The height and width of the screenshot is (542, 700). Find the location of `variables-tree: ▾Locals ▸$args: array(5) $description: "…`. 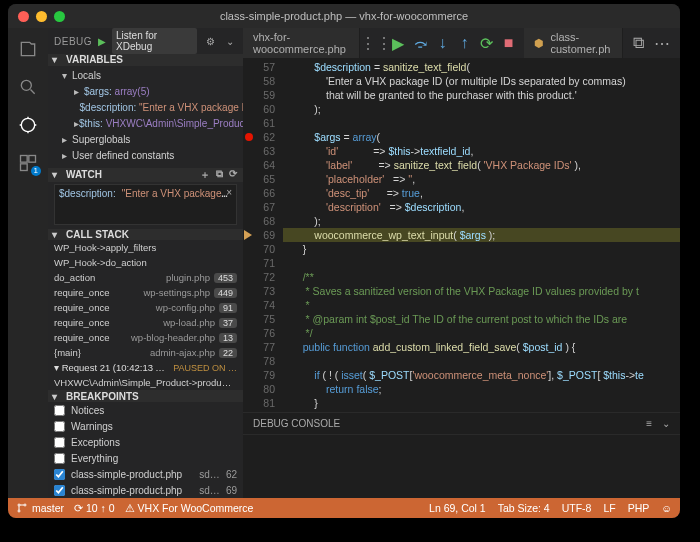

variables-tree: ▾Locals ▸$args: array(5) $description: "… is located at coordinates (146, 117).